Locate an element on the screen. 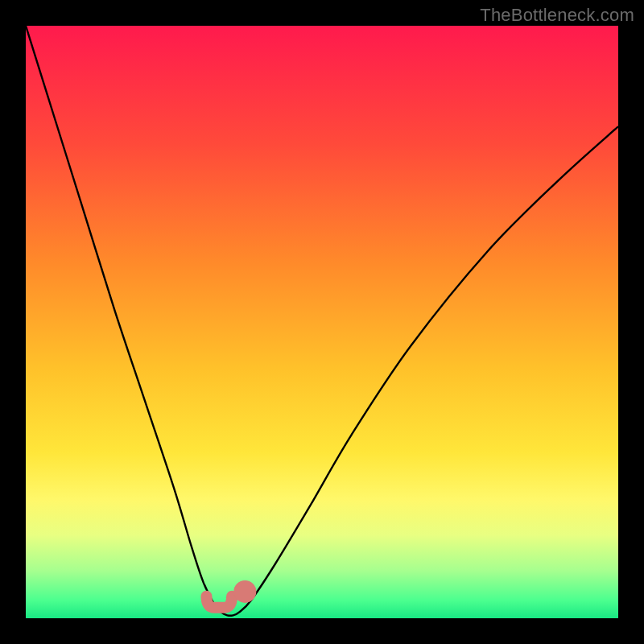  trough-marker is located at coordinates (219, 602).